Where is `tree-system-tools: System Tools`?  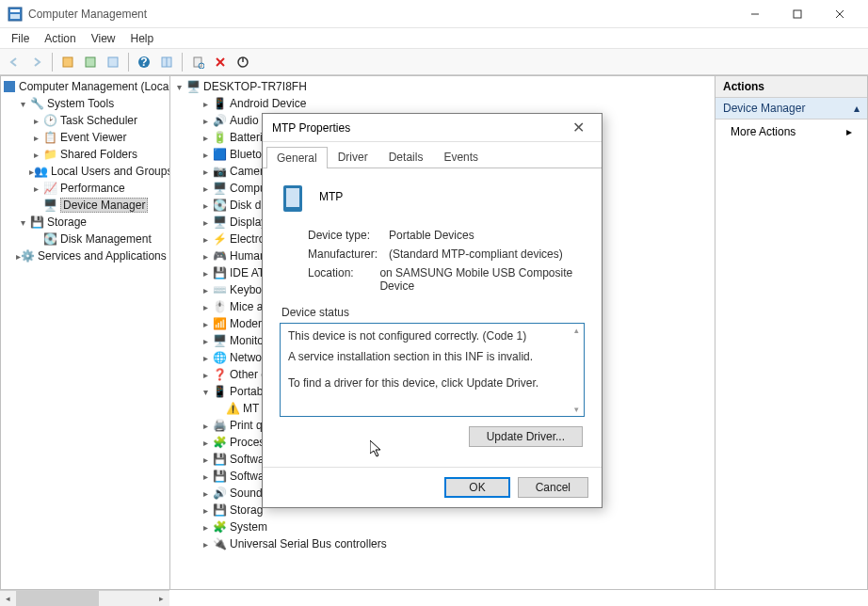
tree-system-tools: System Tools is located at coordinates (81, 104).